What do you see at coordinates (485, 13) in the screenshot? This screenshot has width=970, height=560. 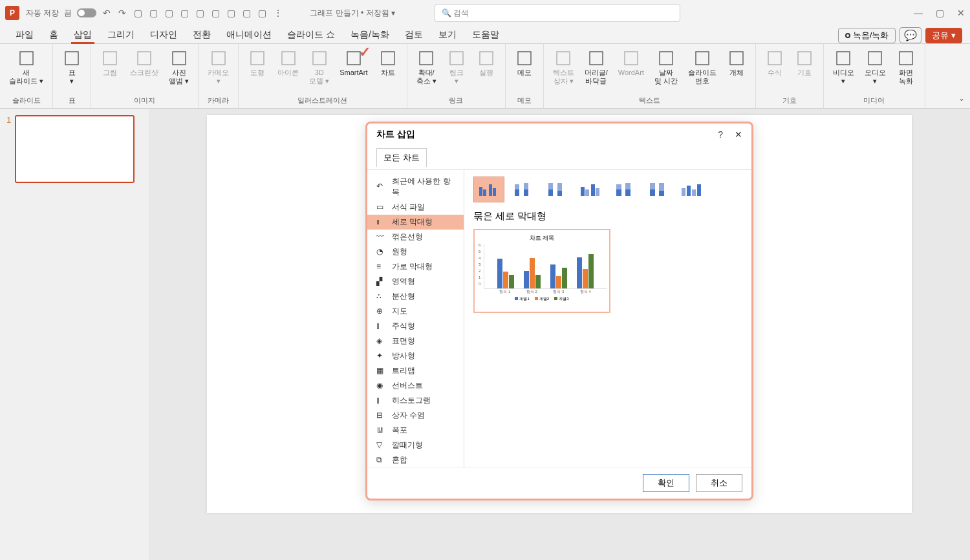 I see `title-bar: P 자동 저장 끔 ↶ ↷ ▢ ▢ ▢ ▢ ▢ ▢ ▢ ▢ ▢ ⋮ 그래프 만들…` at bounding box center [485, 13].